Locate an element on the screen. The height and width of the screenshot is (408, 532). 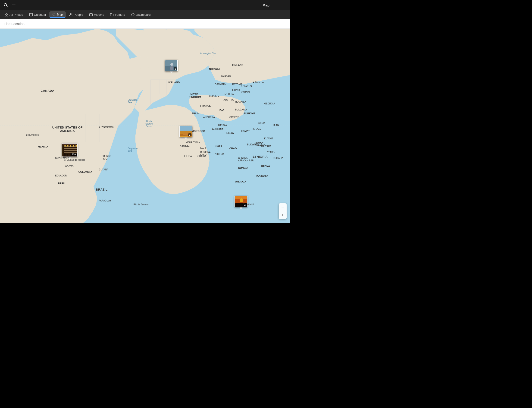
tab-map-label: Map is located at coordinates (60, 15).